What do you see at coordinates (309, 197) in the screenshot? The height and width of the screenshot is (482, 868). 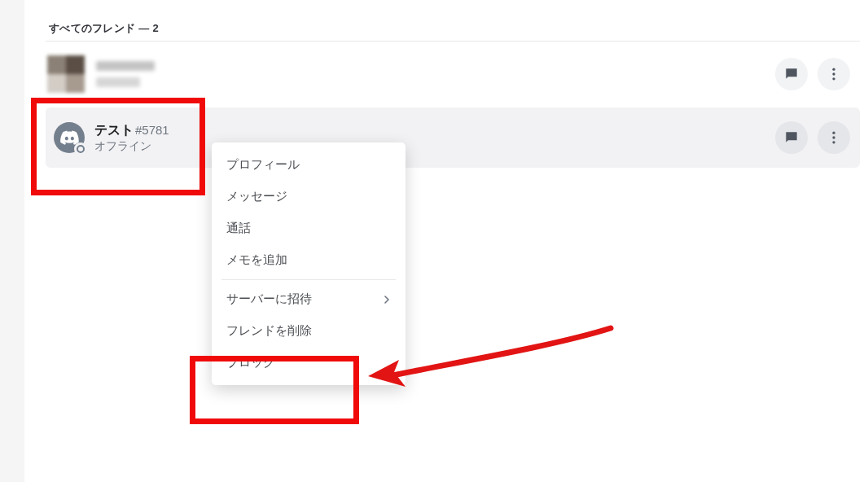 I see `menu-item-message: メッセージ` at bounding box center [309, 197].